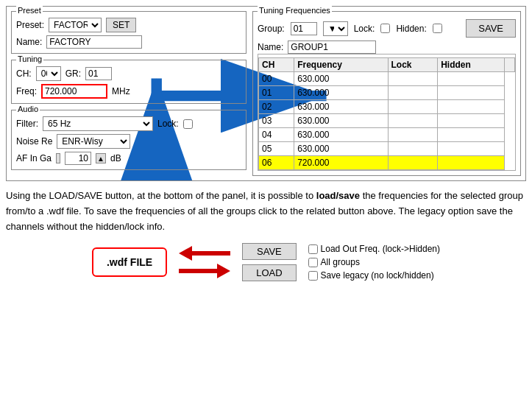 Image resolution: width=532 pixels, height=405 pixels. What do you see at coordinates (411, 29) in the screenshot?
I see `right-hidden-label: Hidden:` at bounding box center [411, 29].